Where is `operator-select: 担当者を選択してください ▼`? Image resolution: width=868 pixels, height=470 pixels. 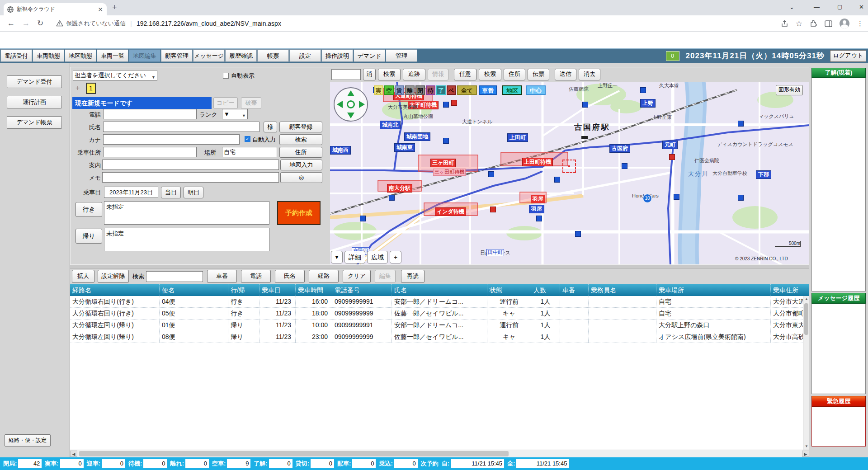
operator-select: 担当者を選択してください ▼ is located at coordinates (115, 75).